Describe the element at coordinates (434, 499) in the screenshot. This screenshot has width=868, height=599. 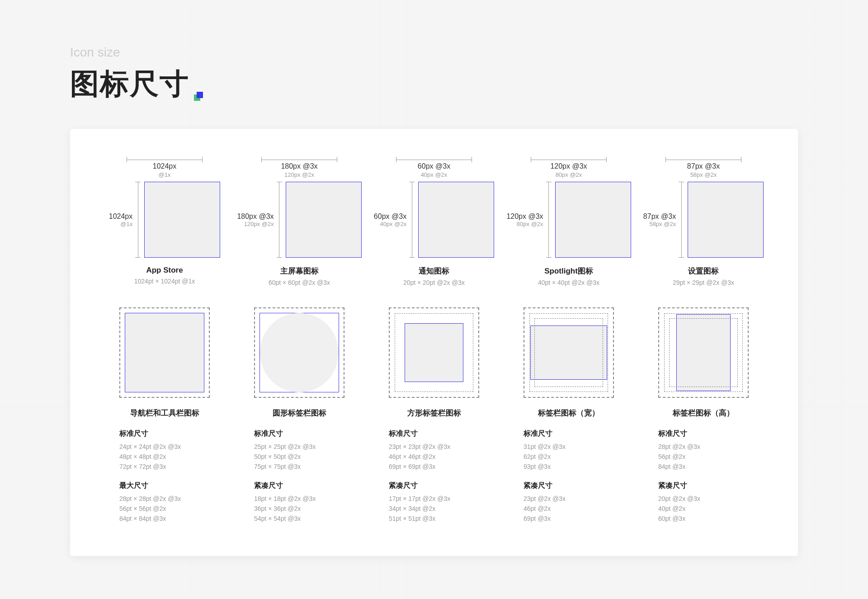
I see `spec-line: 17pt × 17pt @2x @3x` at that location.